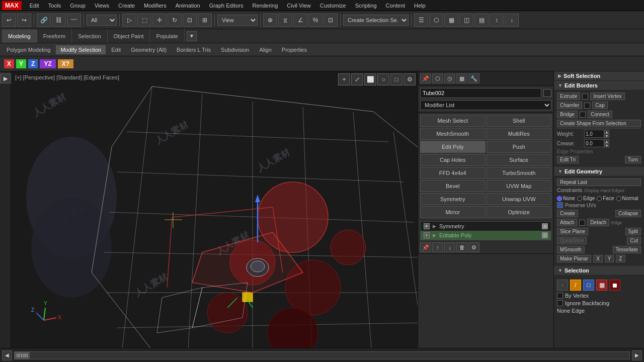  I want to click on pivot-btn: ⊕, so click(270, 20).